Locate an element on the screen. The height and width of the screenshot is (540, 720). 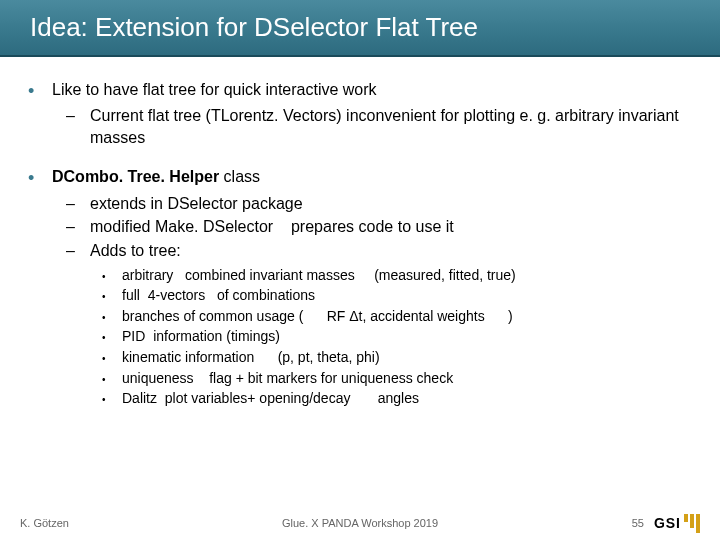
bullet-2-sub-2a: modified Make. DSelector is located at coordinates (182, 226).